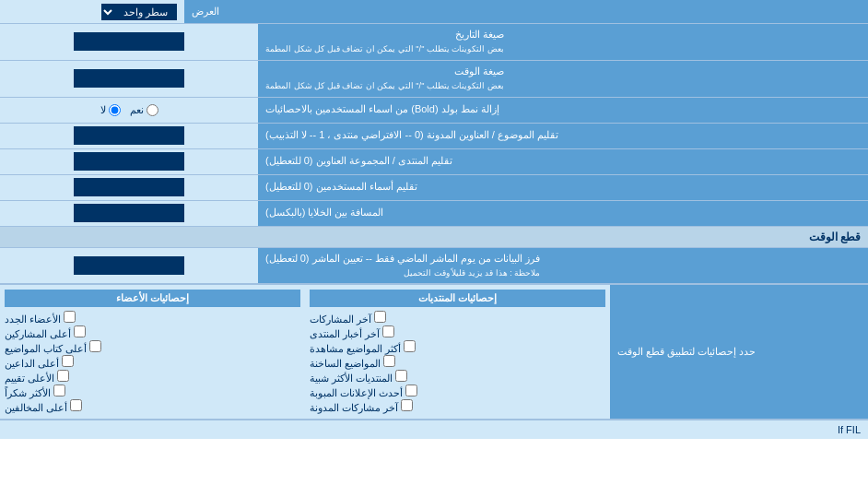 This screenshot has width=868, height=497. Describe the element at coordinates (389, 361) in the screenshot. I see `checkbox-hot-topics` at that location.